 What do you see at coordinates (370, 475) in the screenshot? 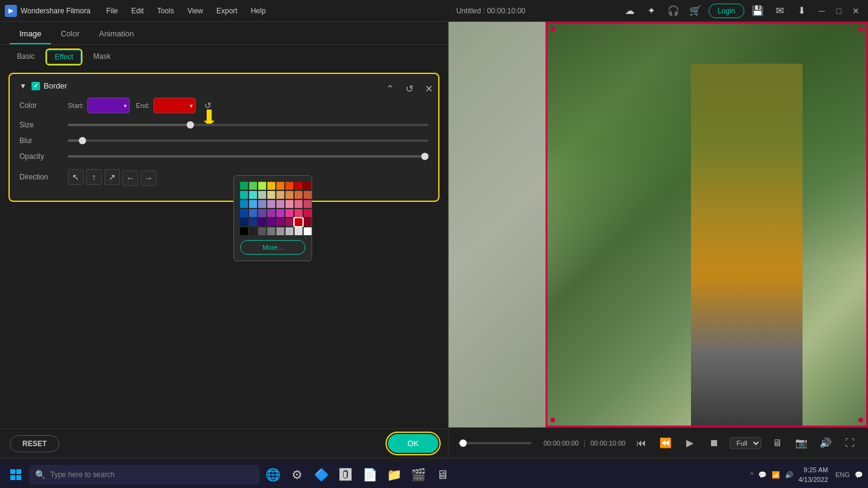
I see `taskbar-word: 📄` at bounding box center [370, 475].